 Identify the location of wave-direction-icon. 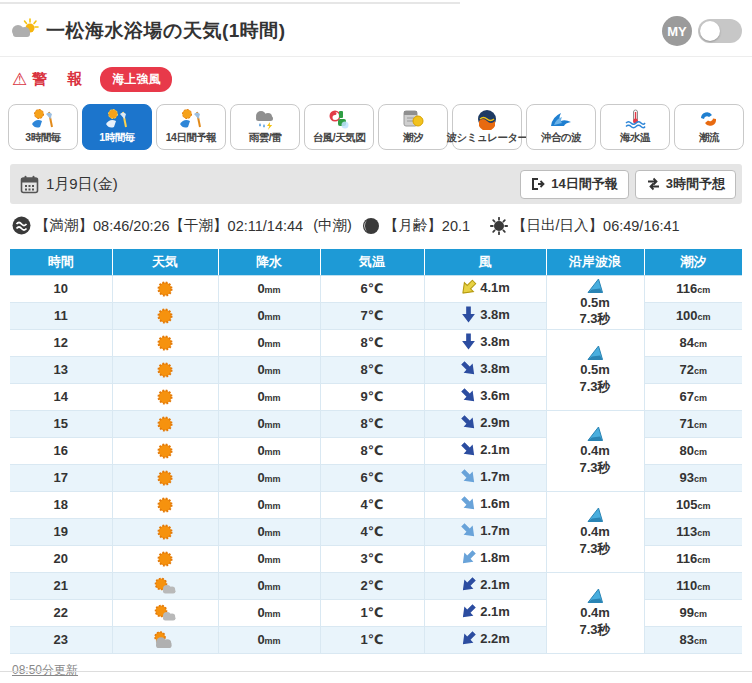
(596, 434).